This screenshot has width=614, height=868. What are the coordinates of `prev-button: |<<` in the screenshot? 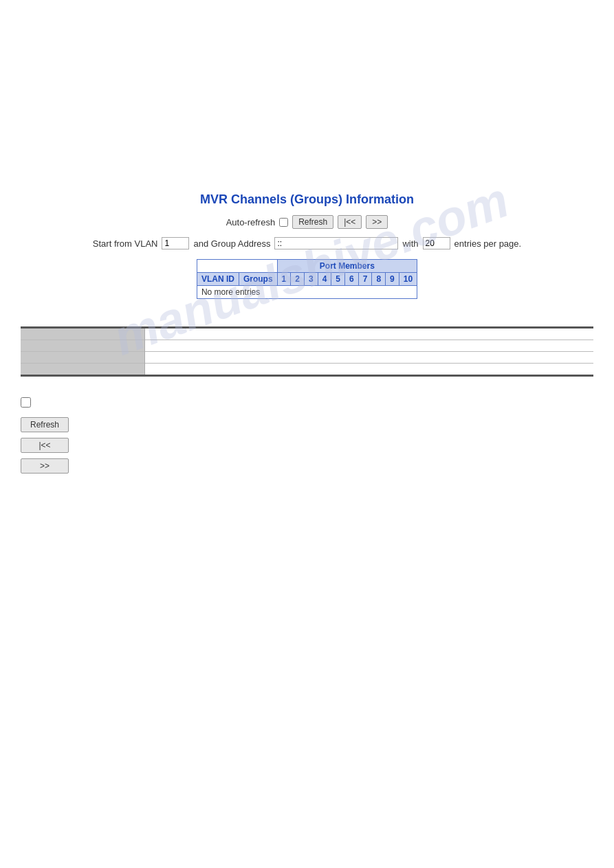 It's located at (349, 222).